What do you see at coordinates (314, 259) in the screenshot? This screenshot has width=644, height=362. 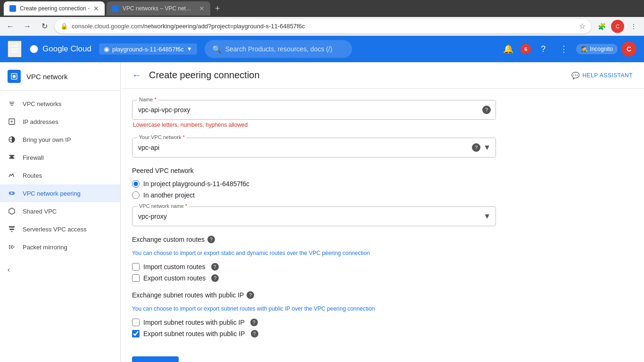 I see `exchange-custom-routes-section: Exchange custom routes ? You can choose …` at bounding box center [314, 259].